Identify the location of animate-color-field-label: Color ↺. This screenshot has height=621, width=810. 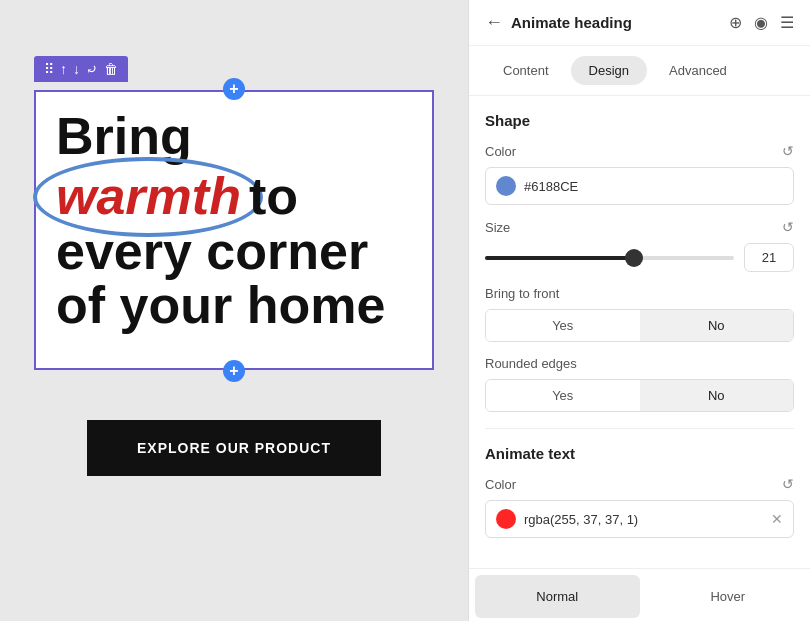
(640, 484).